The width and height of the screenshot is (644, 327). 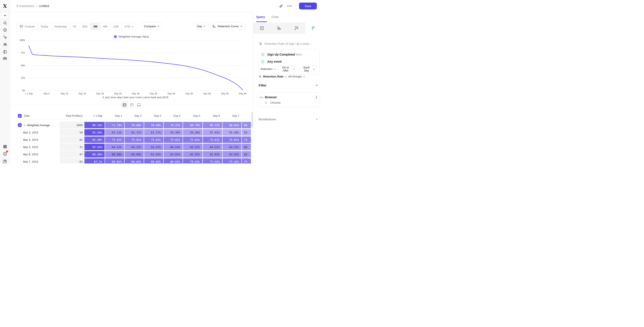 I want to click on add-filter-button: +, so click(x=317, y=85).